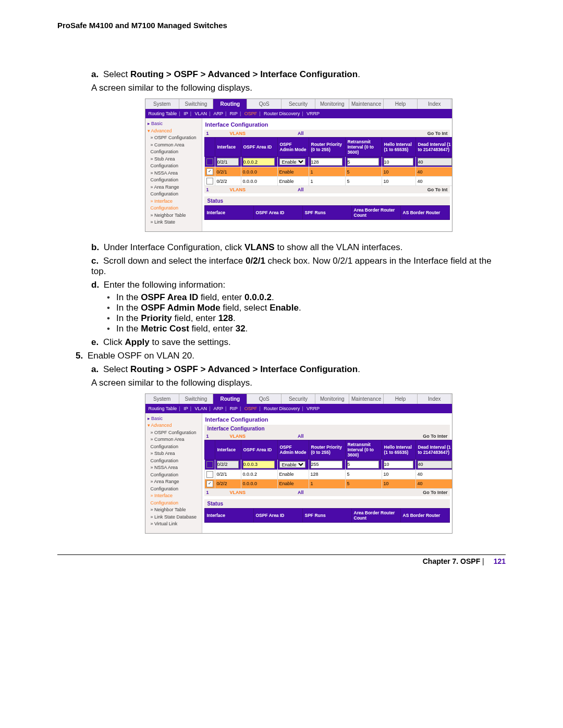  What do you see at coordinates (327, 162) in the screenshot?
I see `prio-input` at bounding box center [327, 162].